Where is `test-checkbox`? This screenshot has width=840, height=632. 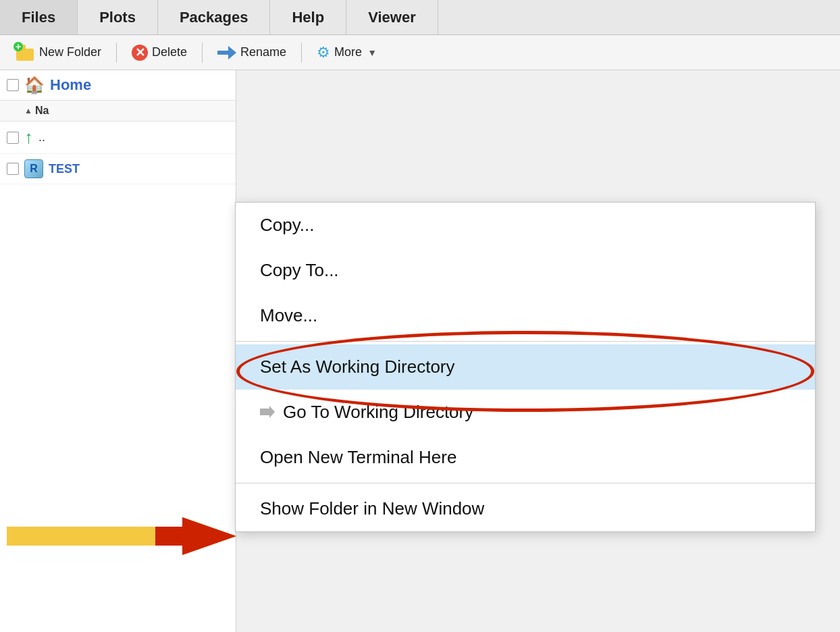
test-checkbox is located at coordinates (13, 169).